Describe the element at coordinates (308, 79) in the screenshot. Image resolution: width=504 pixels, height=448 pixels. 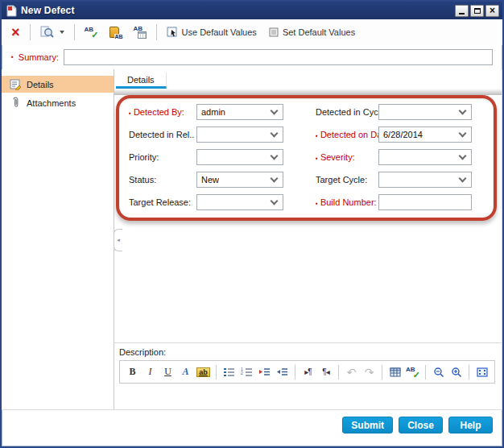
I see `tab-bar: Details` at that location.